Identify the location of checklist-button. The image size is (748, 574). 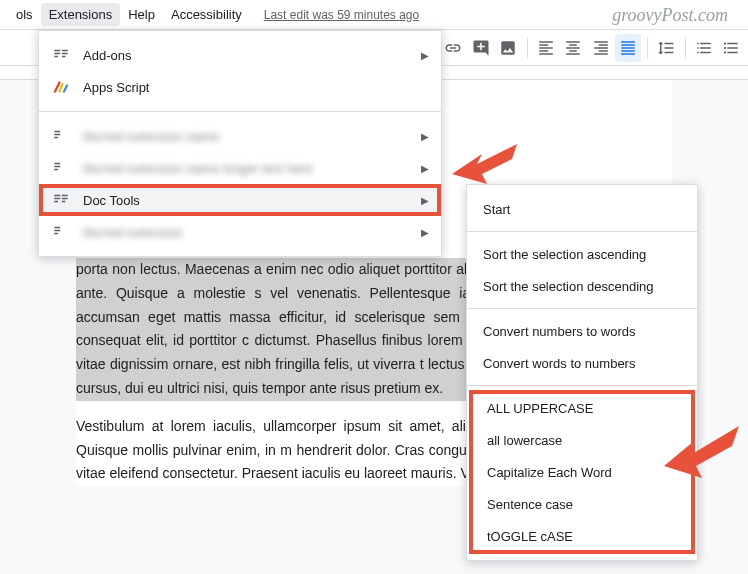
(704, 48).